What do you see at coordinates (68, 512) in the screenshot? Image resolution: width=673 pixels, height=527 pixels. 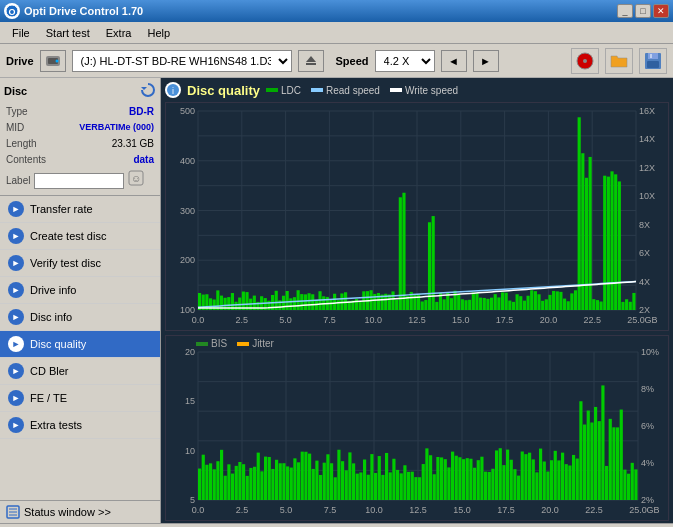 I see `status-window-label: Status window >>` at bounding box center [68, 512].